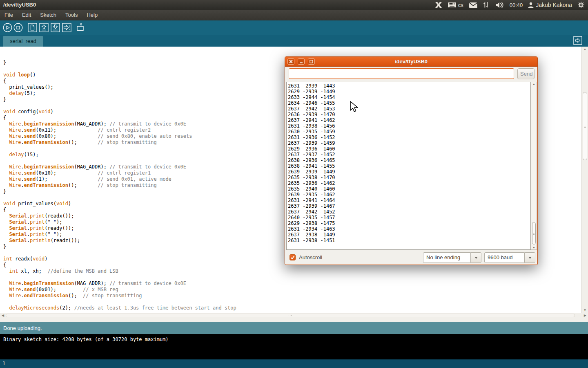 This screenshot has width=588, height=368. I want to click on editor-vertical-scrollbar: ▲ ▼, so click(585, 180).